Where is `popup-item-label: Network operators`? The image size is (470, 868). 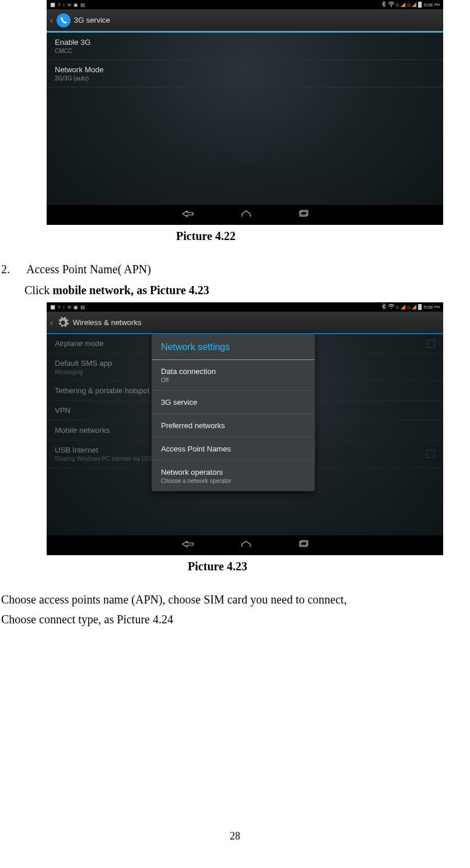 popup-item-label: Network operators is located at coordinates (233, 472).